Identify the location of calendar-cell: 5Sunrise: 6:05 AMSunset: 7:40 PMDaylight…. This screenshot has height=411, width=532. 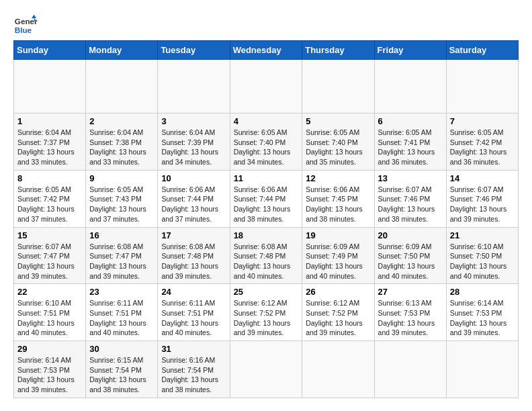
(339, 142).